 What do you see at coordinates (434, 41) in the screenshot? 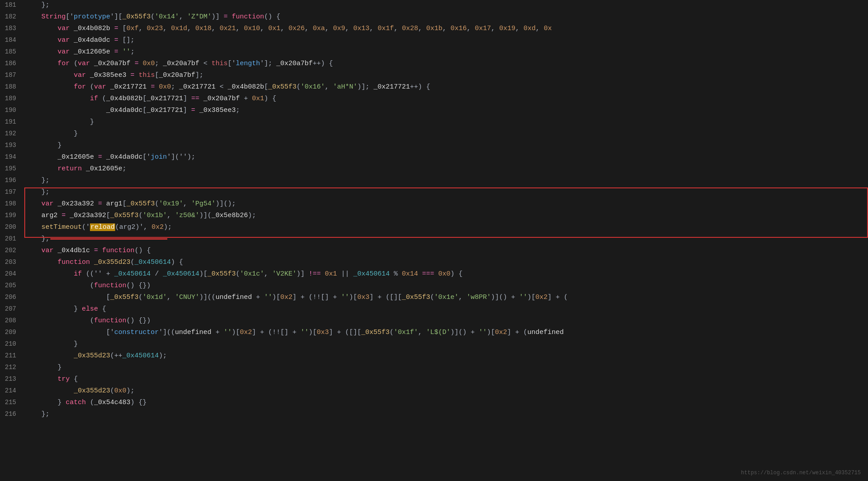
I see `table-row: 184 var _0x4da0dc = [];` at bounding box center [434, 41].